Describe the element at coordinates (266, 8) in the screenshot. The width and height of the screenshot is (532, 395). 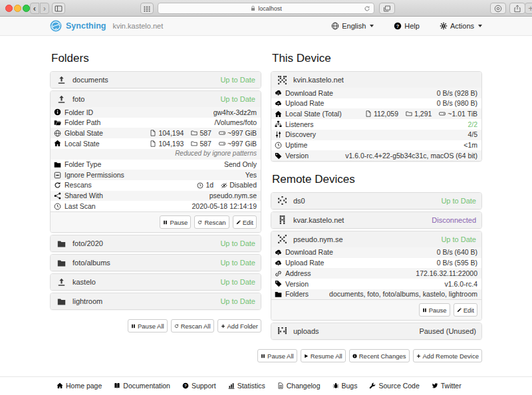
I see `address-bar: localhost` at that location.